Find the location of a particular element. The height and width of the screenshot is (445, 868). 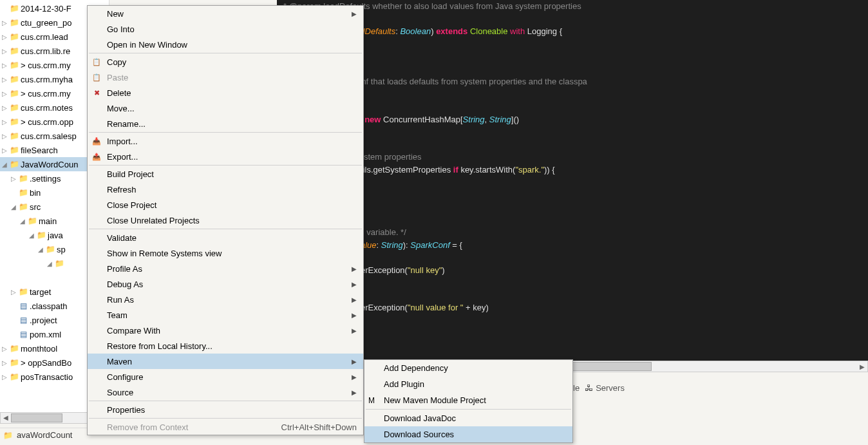

menu-item-build-project: Build Project is located at coordinates (225, 174).